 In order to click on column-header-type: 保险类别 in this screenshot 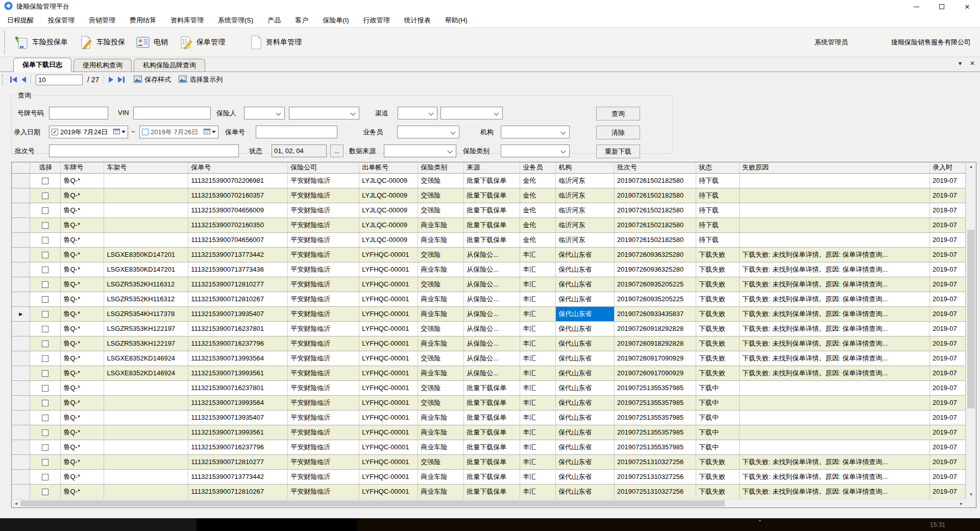, I will do `click(441, 167)`.